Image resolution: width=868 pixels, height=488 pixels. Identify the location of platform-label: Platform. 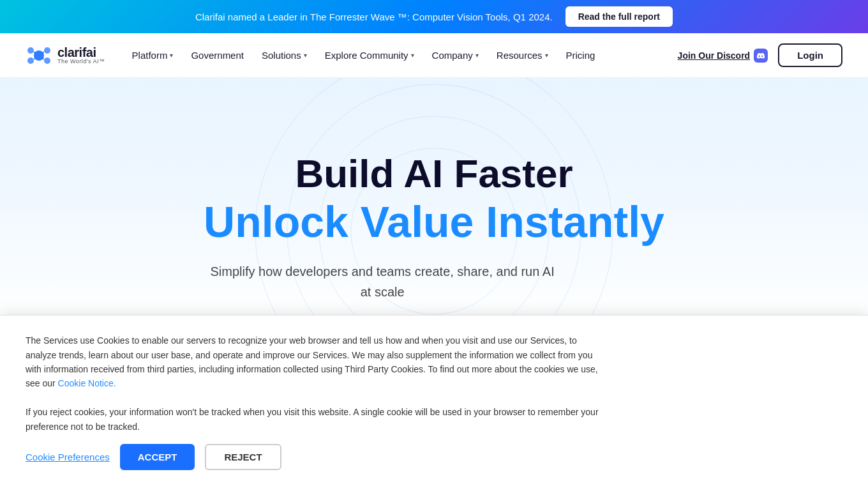
(150, 55).